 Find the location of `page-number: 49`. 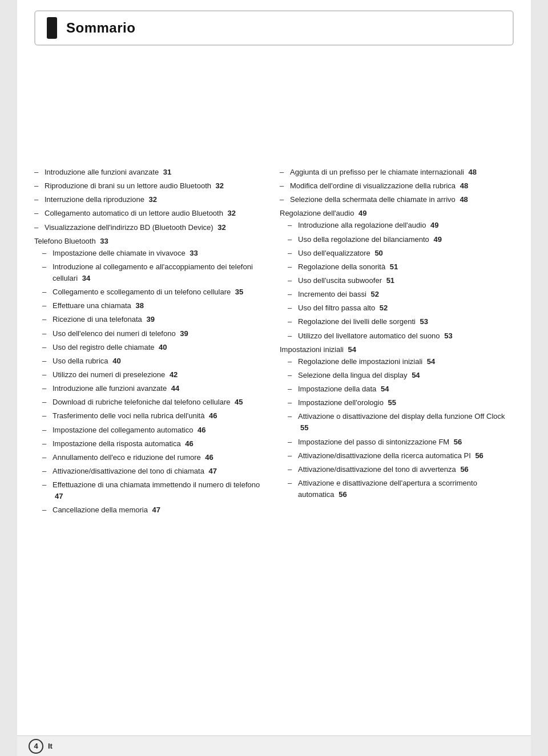

page-number: 49 is located at coordinates (434, 225).